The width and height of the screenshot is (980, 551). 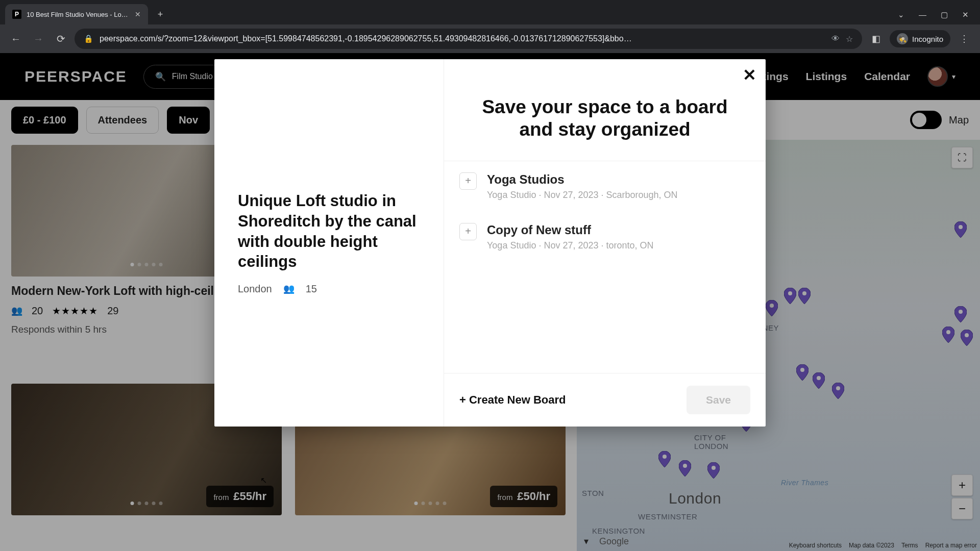 I want to click on close-icon: ✕, so click(x=749, y=75).